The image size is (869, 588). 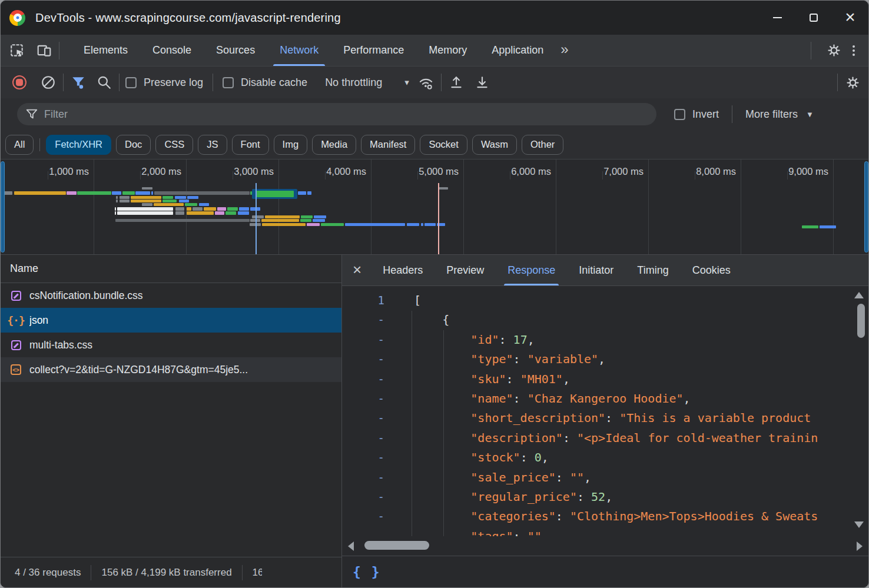 I want to click on code-line: - "id": 17,, so click(x=605, y=340).